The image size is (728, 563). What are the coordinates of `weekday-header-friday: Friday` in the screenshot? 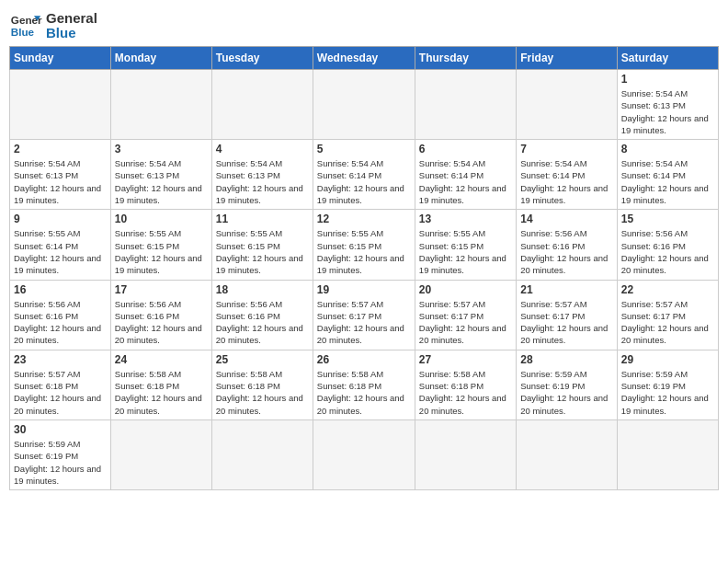 It's located at (566, 59).